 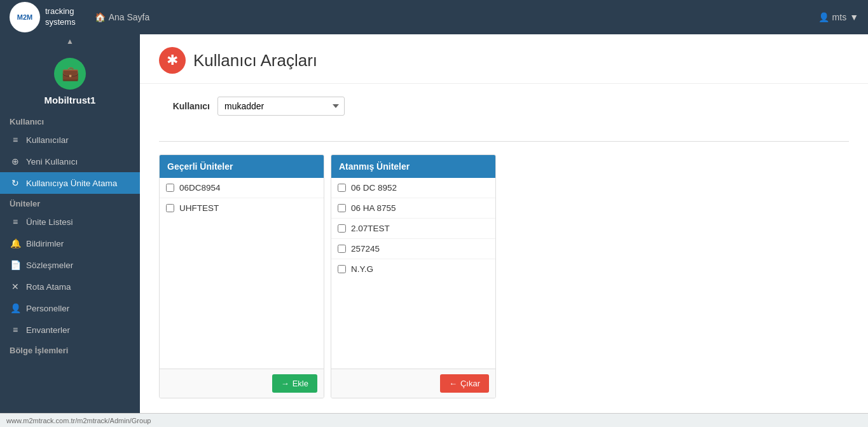 What do you see at coordinates (242, 276) in the screenshot?
I see `gecerli-uniteler-panel: Geçerli Üniteler 06DC8954 UHFTEST → Ekle` at bounding box center [242, 276].